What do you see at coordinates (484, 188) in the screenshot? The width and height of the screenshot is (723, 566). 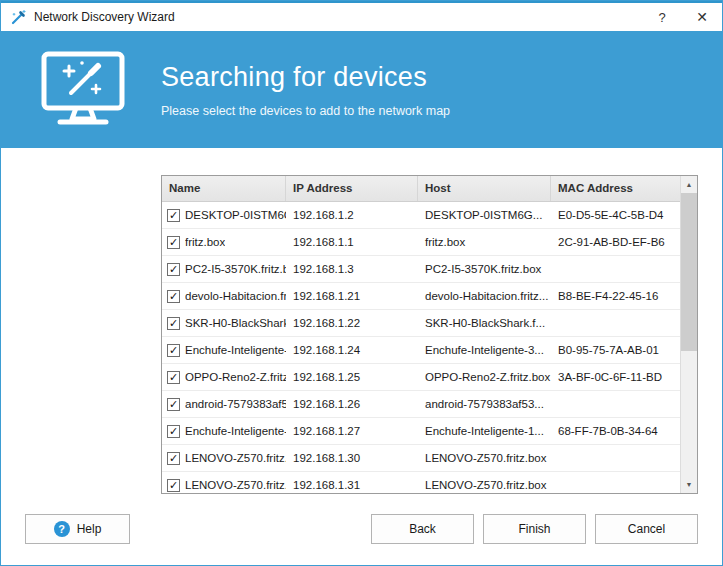 I see `column-header-host: Host` at bounding box center [484, 188].